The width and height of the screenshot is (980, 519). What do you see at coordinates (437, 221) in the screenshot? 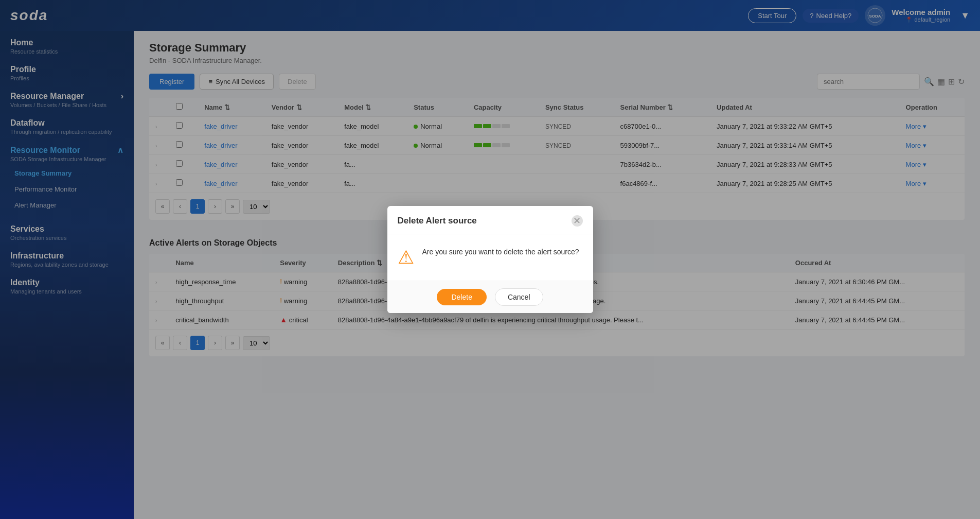
I see `modal-title: Delete Alert source` at bounding box center [437, 221].